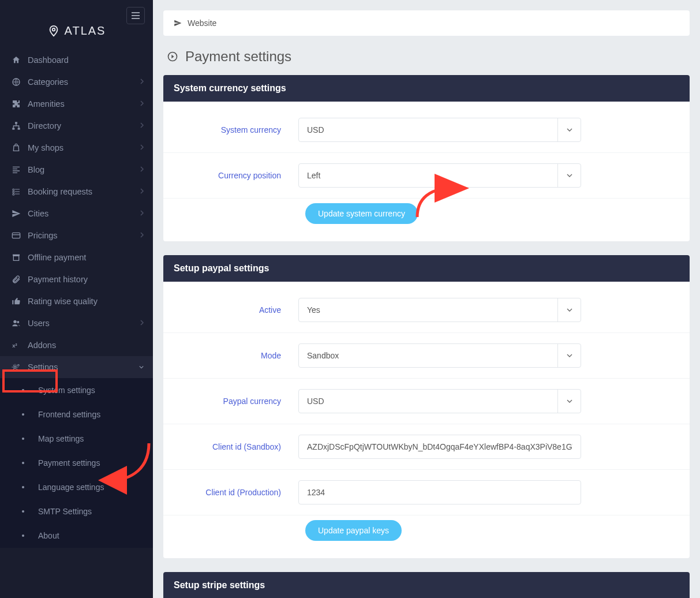 This screenshot has height=598, width=700. I want to click on sidebar-item-label: Rating wise quality, so click(62, 301).